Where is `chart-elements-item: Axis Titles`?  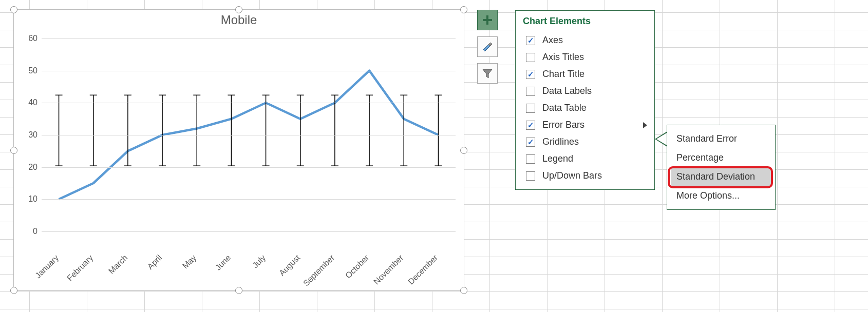
chart-elements-item: Axis Titles is located at coordinates (585, 57).